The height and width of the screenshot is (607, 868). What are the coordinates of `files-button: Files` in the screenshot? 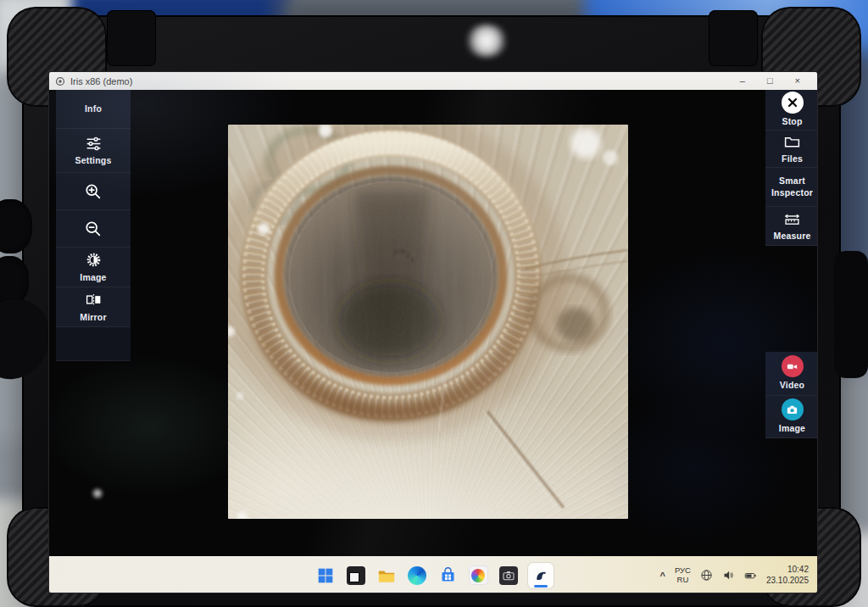 It's located at (792, 149).